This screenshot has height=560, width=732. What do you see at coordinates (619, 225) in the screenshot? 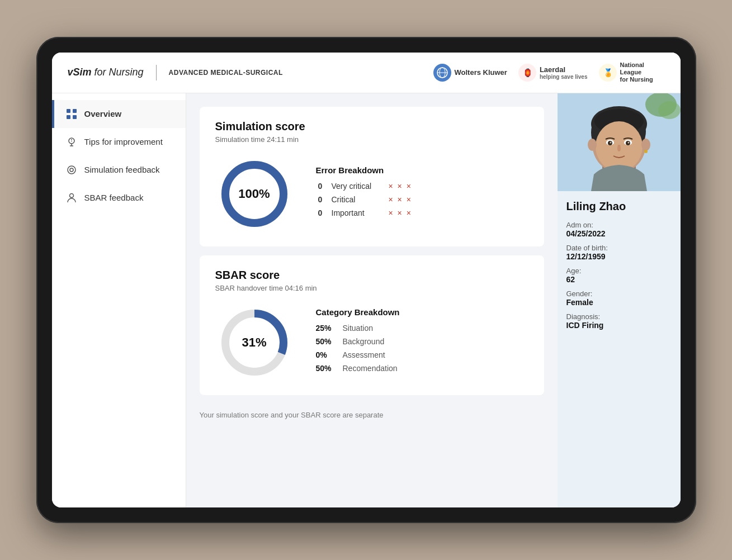
I see `patient-adm-label: Adm on:` at bounding box center [619, 225].